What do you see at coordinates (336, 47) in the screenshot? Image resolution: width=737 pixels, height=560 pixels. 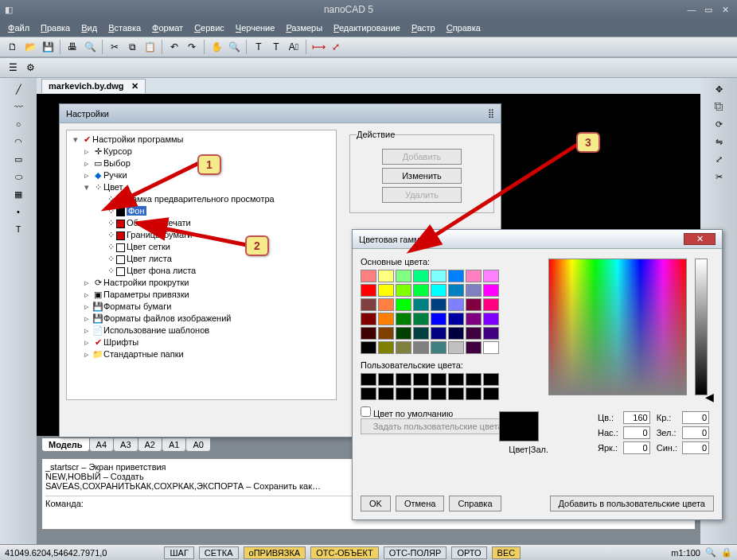 I see `dim2-icon: ⤢` at bounding box center [336, 47].